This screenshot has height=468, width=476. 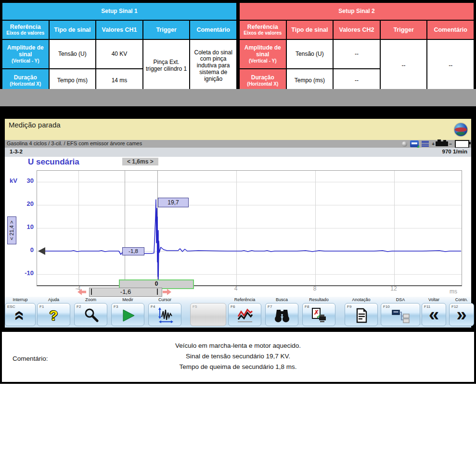 What do you see at coordinates (82, 292) in the screenshot?
I see `scroll-left-arrow-icon` at bounding box center [82, 292].